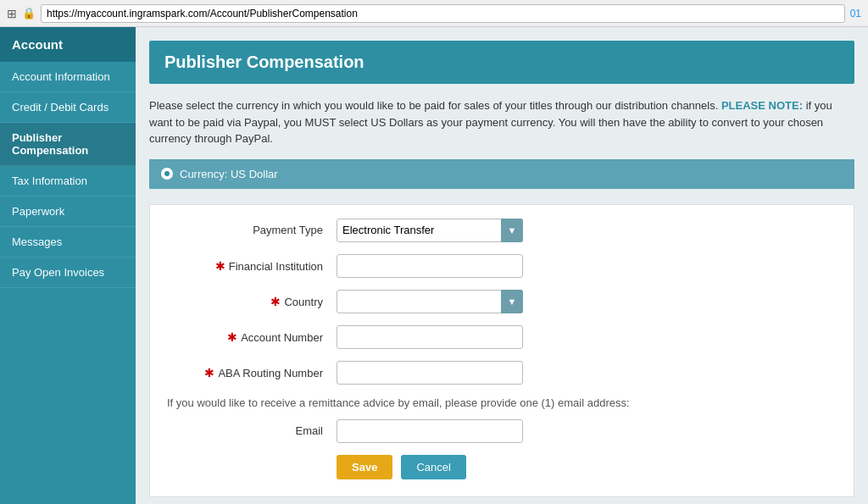  I want to click on info-text: Please select the currency in which you …, so click(502, 122).